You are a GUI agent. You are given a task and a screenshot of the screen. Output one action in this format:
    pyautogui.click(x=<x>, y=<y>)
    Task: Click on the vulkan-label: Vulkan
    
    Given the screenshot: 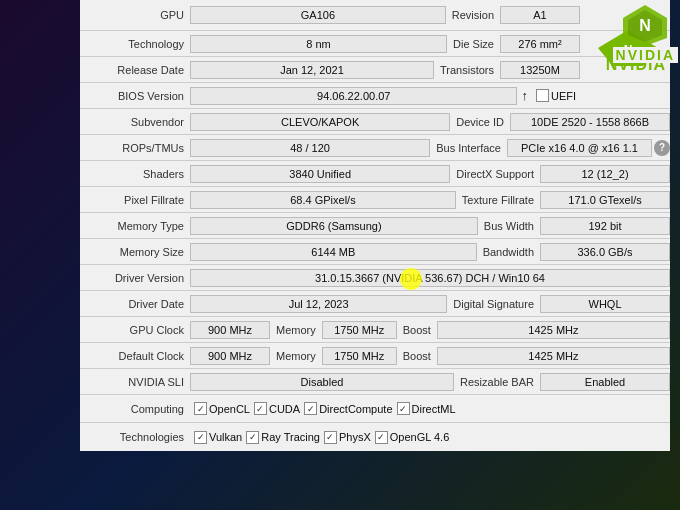 What is the action you would take?
    pyautogui.click(x=226, y=437)
    